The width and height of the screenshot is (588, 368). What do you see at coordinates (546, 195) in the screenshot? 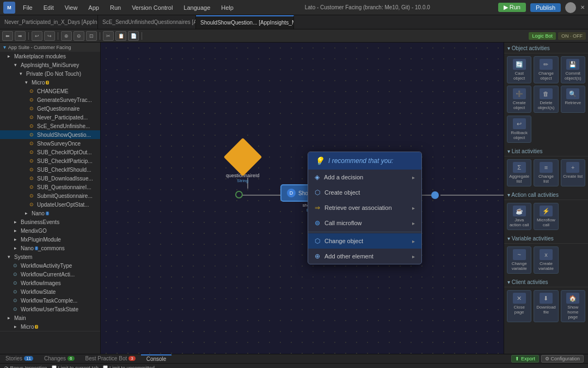
I see `rp-action-call-title: Action call activities` at bounding box center [546, 195].